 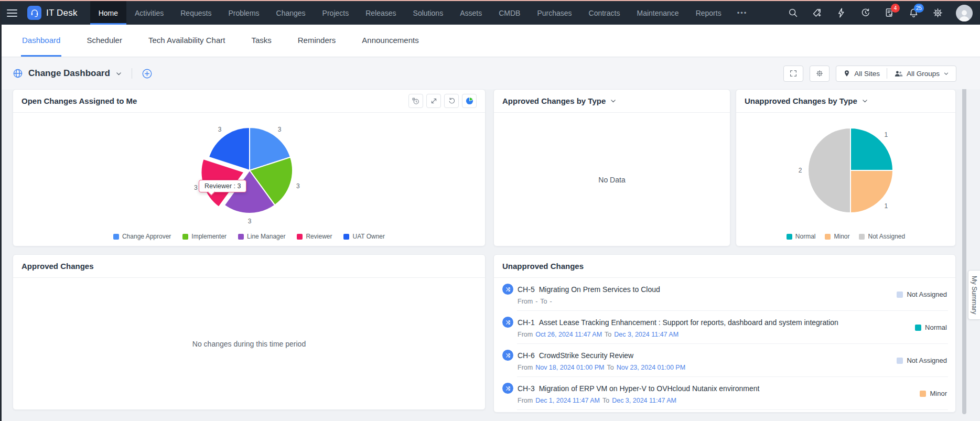 I want to click on pie-slice-not-assigned, so click(x=830, y=170).